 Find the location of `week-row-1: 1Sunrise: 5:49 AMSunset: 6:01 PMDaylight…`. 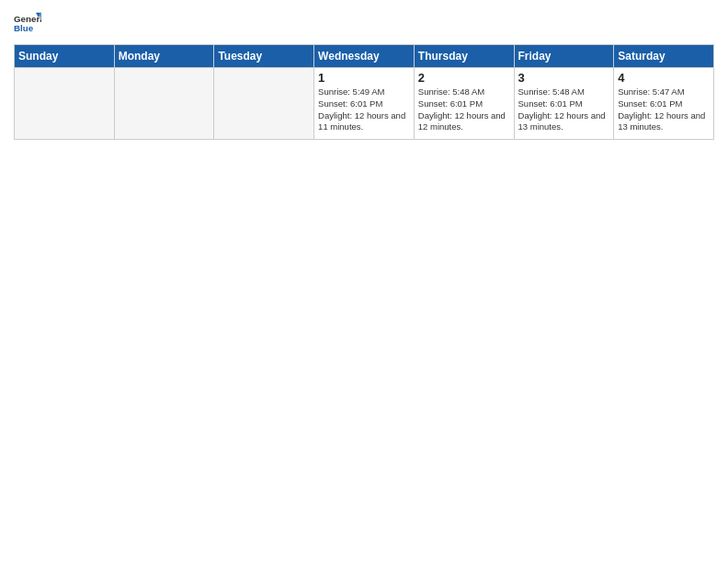

week-row-1: 1Sunrise: 5:49 AMSunset: 6:01 PMDaylight… is located at coordinates (364, 104).